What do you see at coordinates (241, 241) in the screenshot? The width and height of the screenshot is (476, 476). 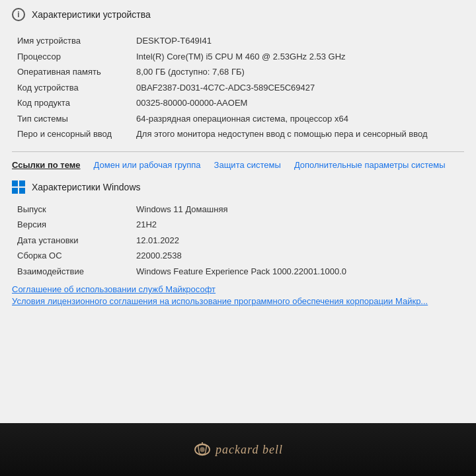 I see `windows-table: Выпуск Windows 11 Домашняя Версия 21H2 Д…` at bounding box center [241, 241].